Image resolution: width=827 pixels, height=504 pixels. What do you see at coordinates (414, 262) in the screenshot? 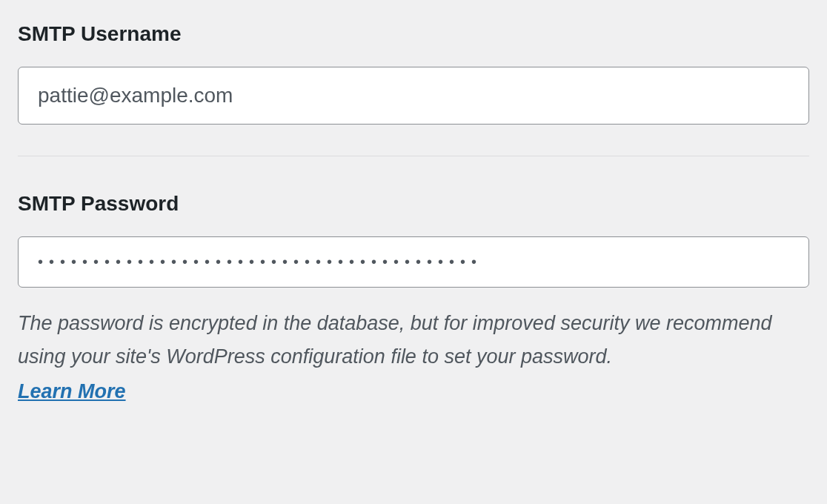
I see `smtp-password-input` at bounding box center [414, 262].